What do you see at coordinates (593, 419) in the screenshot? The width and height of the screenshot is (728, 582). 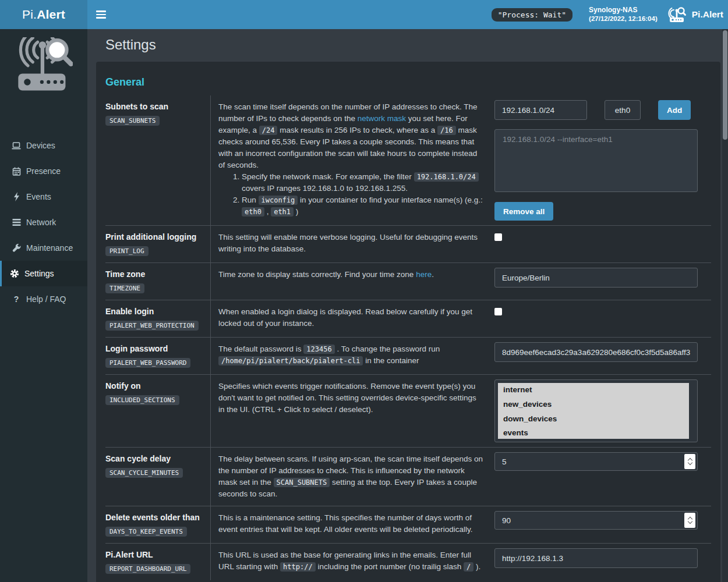 I see `notify-option-down-devices: down_devices` at bounding box center [593, 419].